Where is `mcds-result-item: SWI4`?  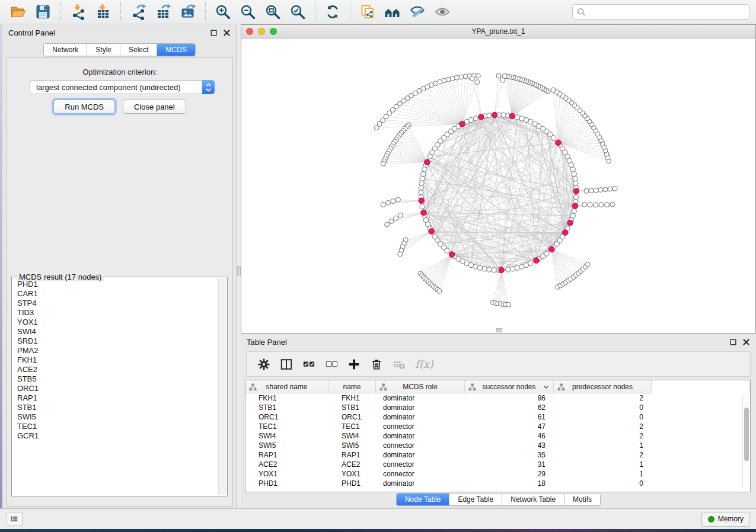
mcds-result-item: SWI4 is located at coordinates (117, 332).